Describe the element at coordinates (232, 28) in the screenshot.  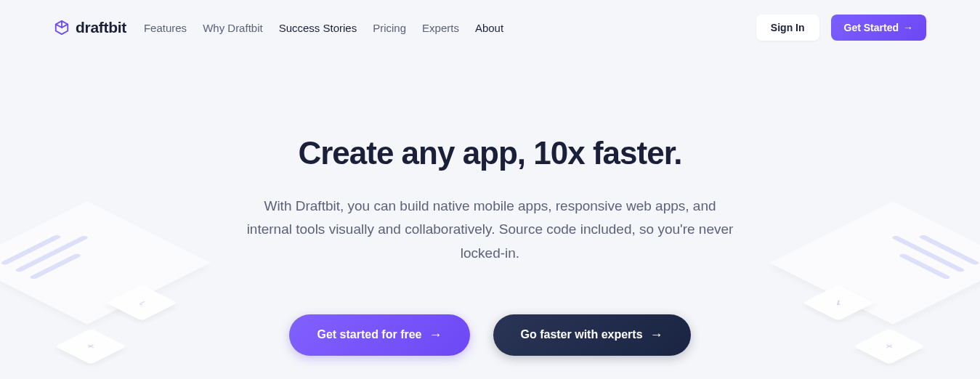
I see `nav-why-draftbit: Why Draftbit` at that location.